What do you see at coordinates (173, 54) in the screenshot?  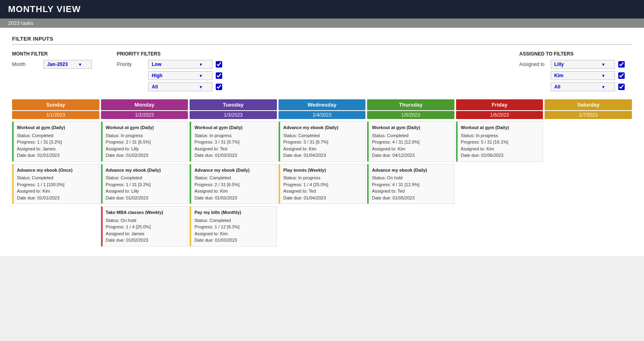 I see `priority-filter-title: PRIORITY FILTERS` at bounding box center [173, 54].